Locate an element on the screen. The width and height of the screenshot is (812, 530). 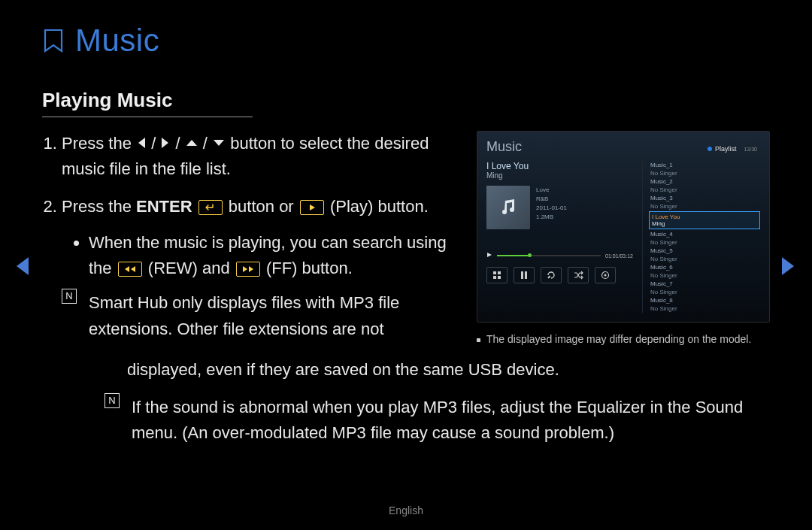
list-item: Music_2 is located at coordinates (704, 182).